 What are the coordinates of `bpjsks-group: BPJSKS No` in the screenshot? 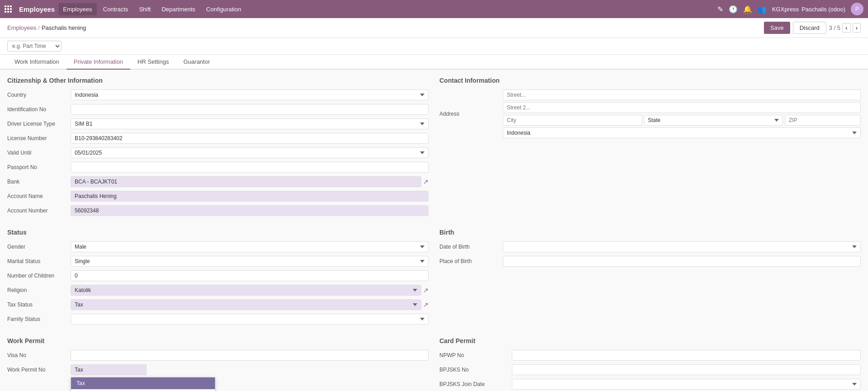 It's located at (650, 370).